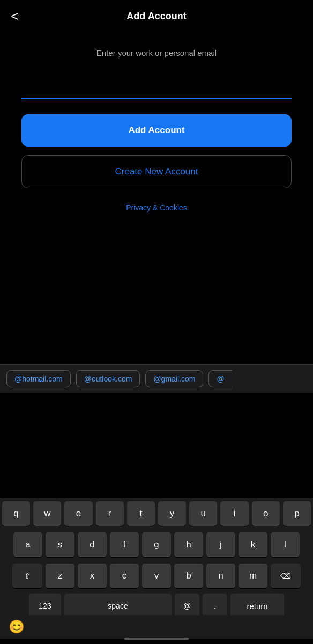  Describe the element at coordinates (156, 53) in the screenshot. I see `email-subtitle: Enter your work or personal email` at that location.